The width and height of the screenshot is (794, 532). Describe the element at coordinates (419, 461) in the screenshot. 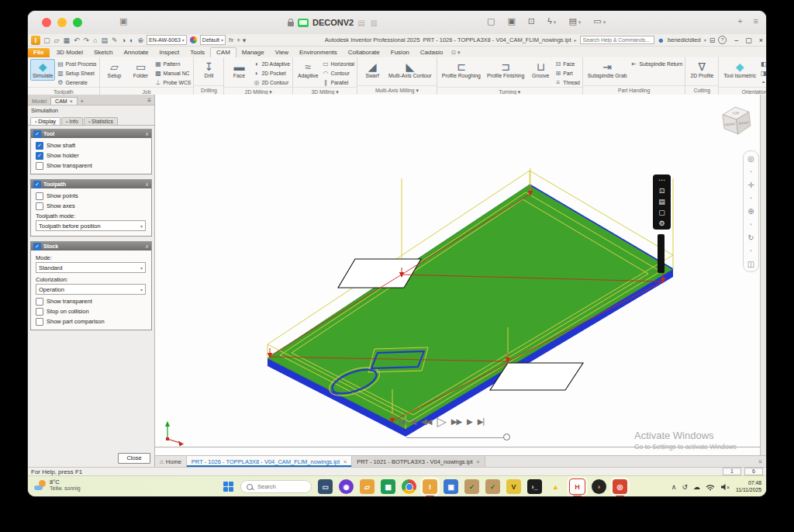

I see `document-tab: PRT - 1021 - BOTPLA3X3 - V04_nowings.ipt…` at that location.